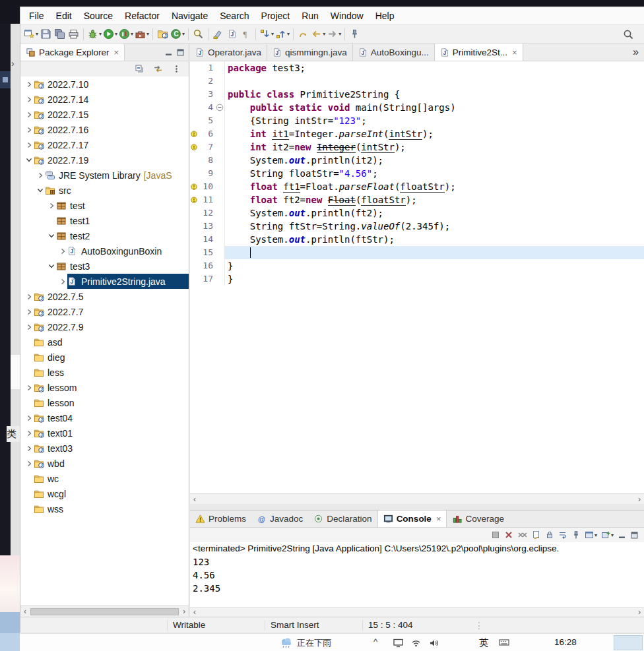 This screenshot has width=644, height=651. I want to click on collapse-all-button, so click(140, 69).